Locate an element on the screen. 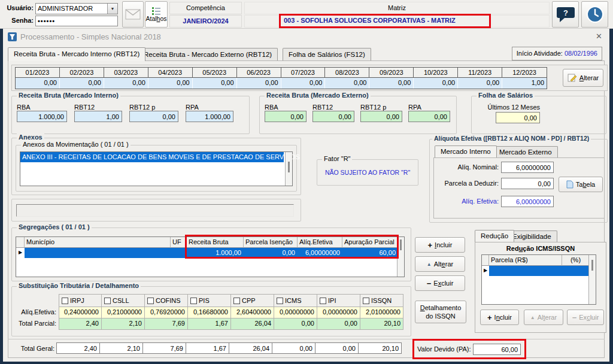 This screenshot has height=364, width=613. tabela-button: Tabela is located at coordinates (581, 184).